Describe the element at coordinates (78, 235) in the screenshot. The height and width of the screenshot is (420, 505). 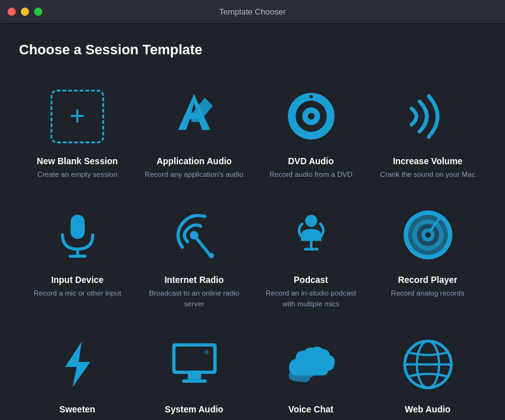
I see `input-device-icon` at that location.